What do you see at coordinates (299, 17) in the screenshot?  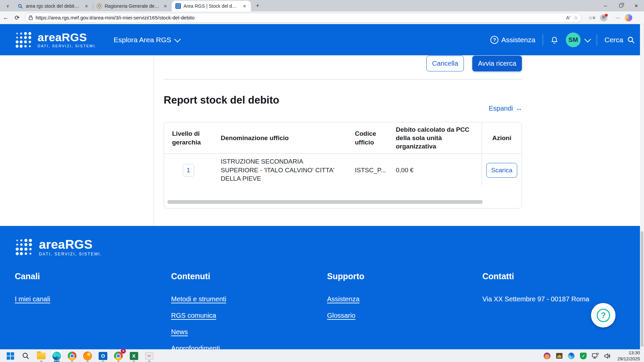 I see `url-text: https://area.rgs.mef.gov.it/area-mini/3/…` at bounding box center [299, 17].